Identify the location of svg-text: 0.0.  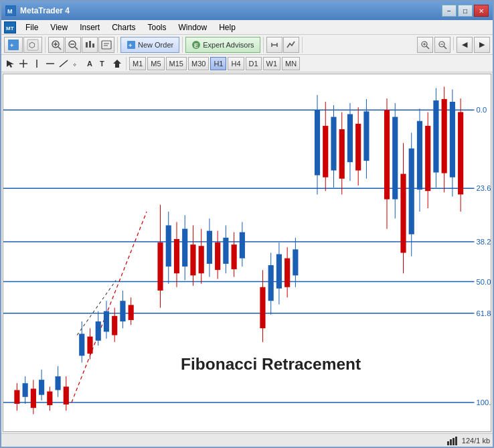
(482, 110).